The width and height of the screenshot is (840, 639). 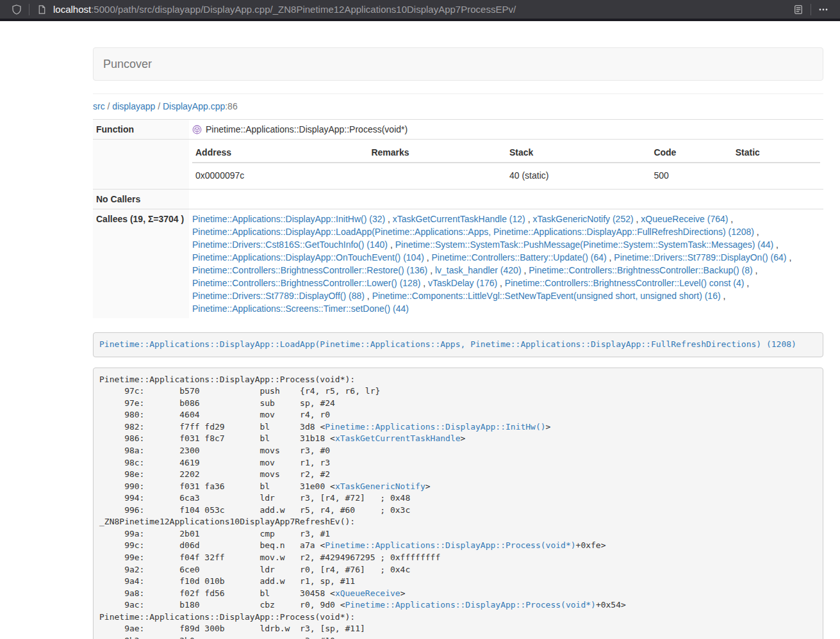 What do you see at coordinates (578, 174) in the screenshot?
I see `metrics-value-stack: 40 (static)` at bounding box center [578, 174].